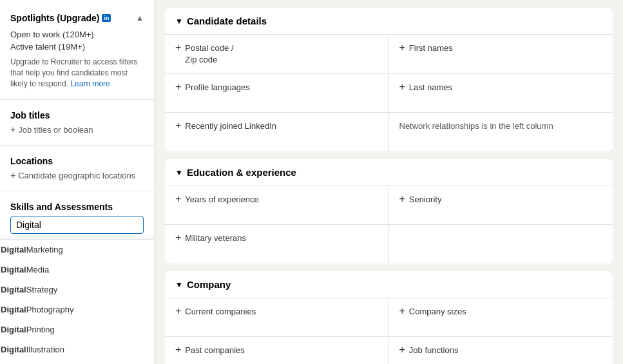  What do you see at coordinates (402, 48) in the screenshot?
I see `plus-first-names: +` at bounding box center [402, 48].